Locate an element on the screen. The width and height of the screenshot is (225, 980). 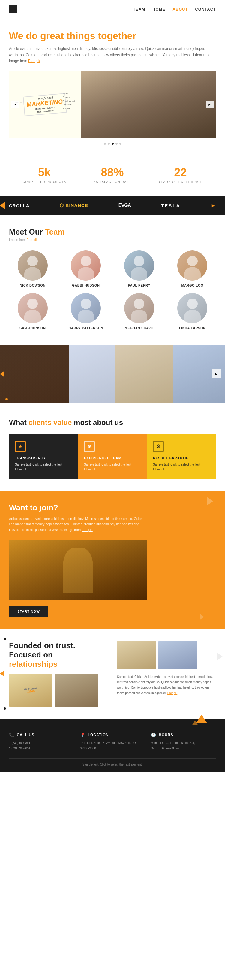
team-member-linda: LINDA LARSON is located at coordinates (192, 312).